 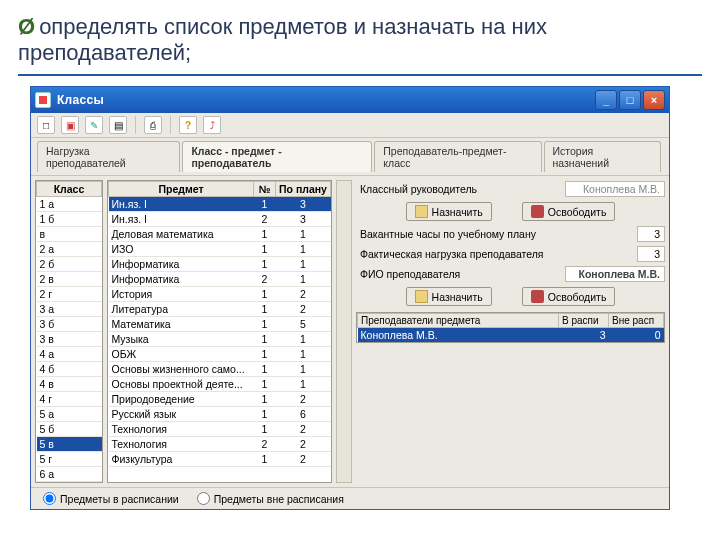 What do you see at coordinates (70, 430) in the screenshot?
I see `table-row: 5 б` at bounding box center [70, 430].